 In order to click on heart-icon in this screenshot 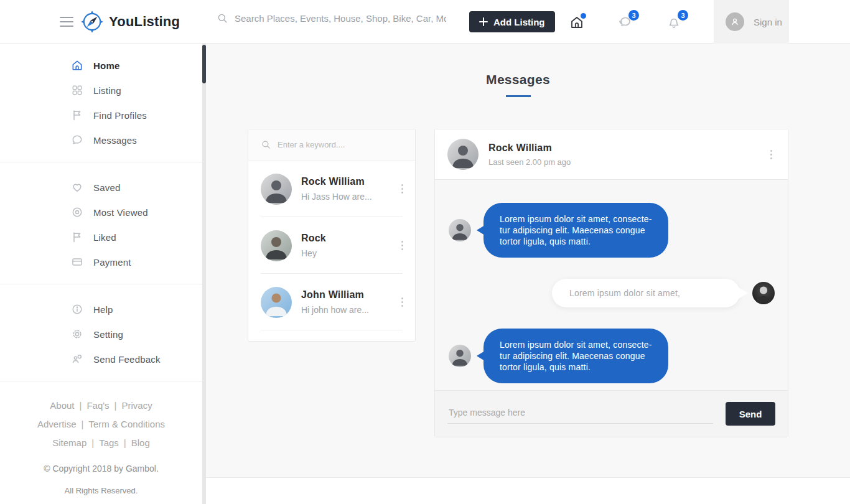, I will do `click(77, 187)`.